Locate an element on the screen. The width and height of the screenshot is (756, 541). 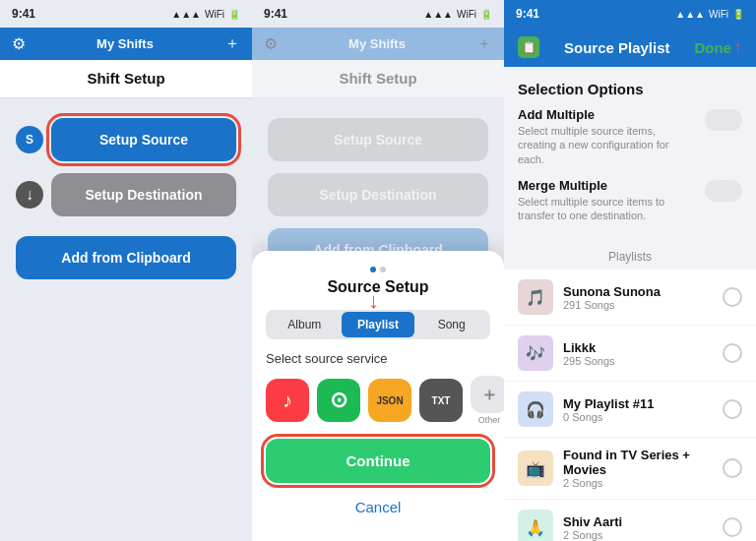
option-add-text: Add Multiple Select multiple source item… is located at coordinates (606, 137).